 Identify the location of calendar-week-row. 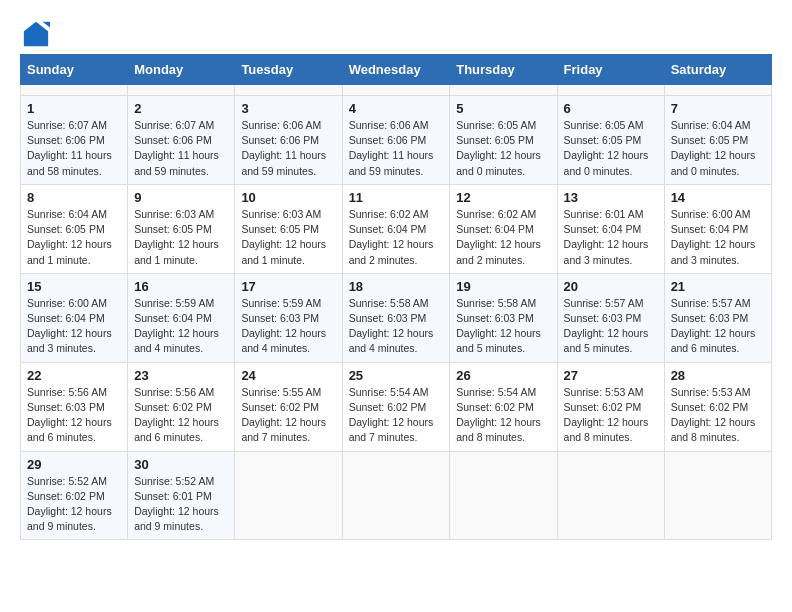
(396, 90).